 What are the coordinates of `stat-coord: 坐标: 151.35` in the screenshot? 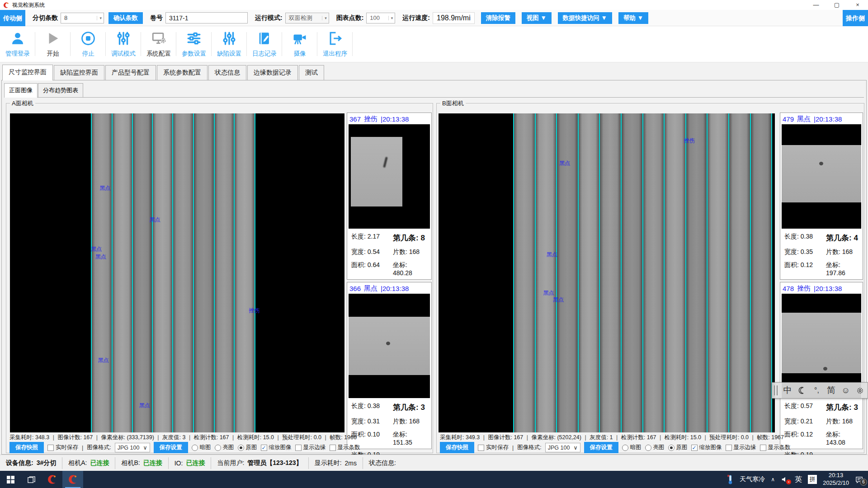 It's located at (410, 438).